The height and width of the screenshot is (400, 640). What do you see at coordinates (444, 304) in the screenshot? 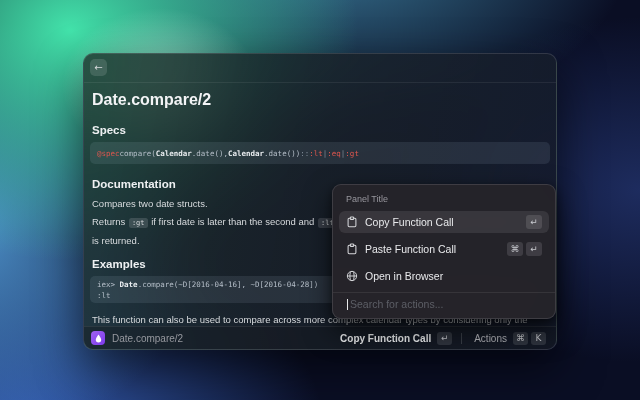
I see `actions-search-input: Search for actions...` at bounding box center [444, 304].